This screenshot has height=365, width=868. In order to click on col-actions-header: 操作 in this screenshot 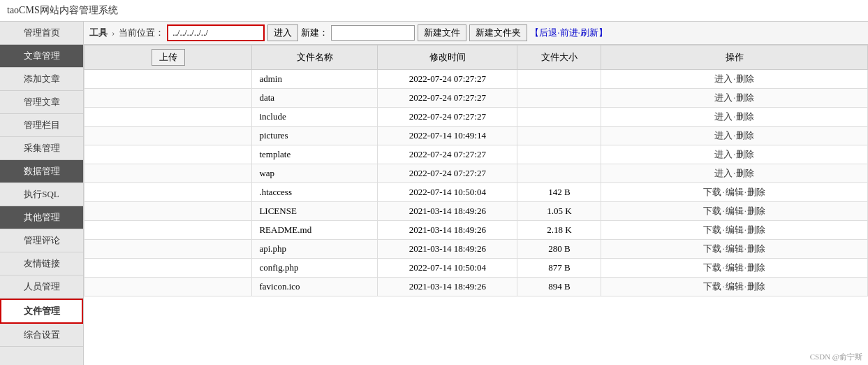, I will do `click(735, 57)`.